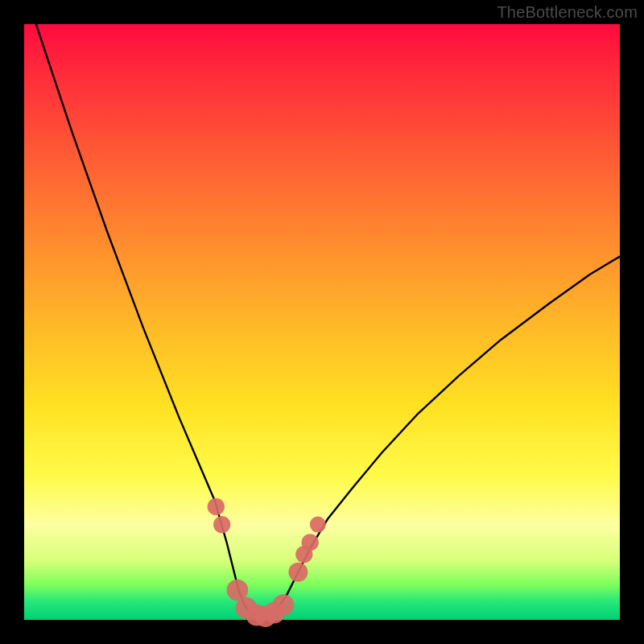 The width and height of the screenshot is (644, 644). Describe the element at coordinates (567, 13) in the screenshot. I see `watermark-text: TheBottleneck.com` at that location.